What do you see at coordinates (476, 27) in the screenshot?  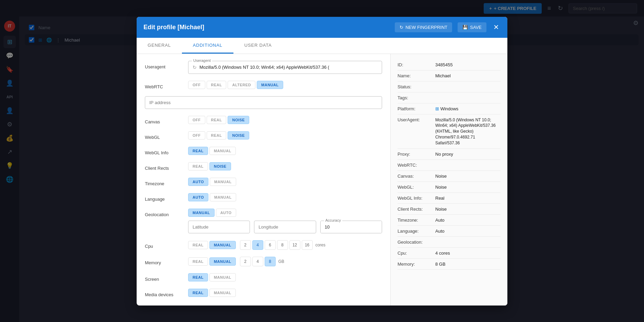 I see `save-label: SAVE` at bounding box center [476, 27].